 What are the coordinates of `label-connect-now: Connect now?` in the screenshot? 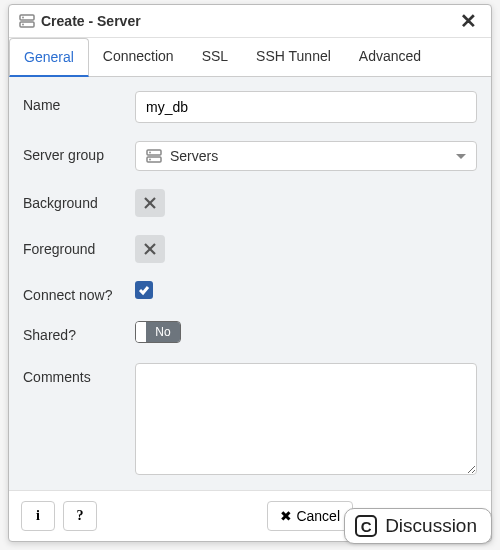 It's located at (79, 292).